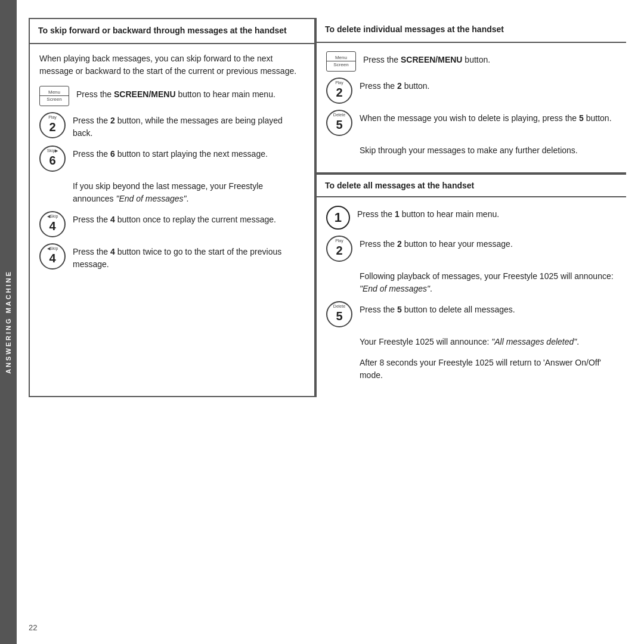 This screenshot has height=644, width=644. What do you see at coordinates (341, 61) in the screenshot?
I see `menu-screen-icon-2: Menu Screen` at bounding box center [341, 61].